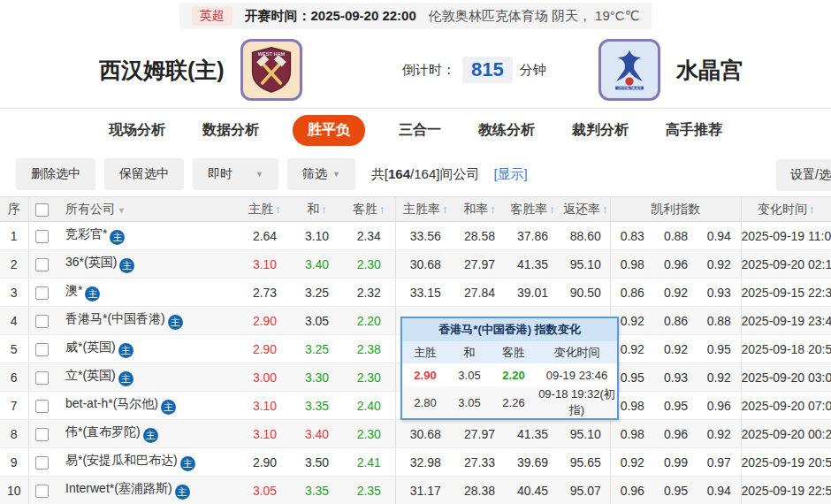  What do you see at coordinates (147, 210) in the screenshot?
I see `col-company: 所有公司▼` at bounding box center [147, 210].